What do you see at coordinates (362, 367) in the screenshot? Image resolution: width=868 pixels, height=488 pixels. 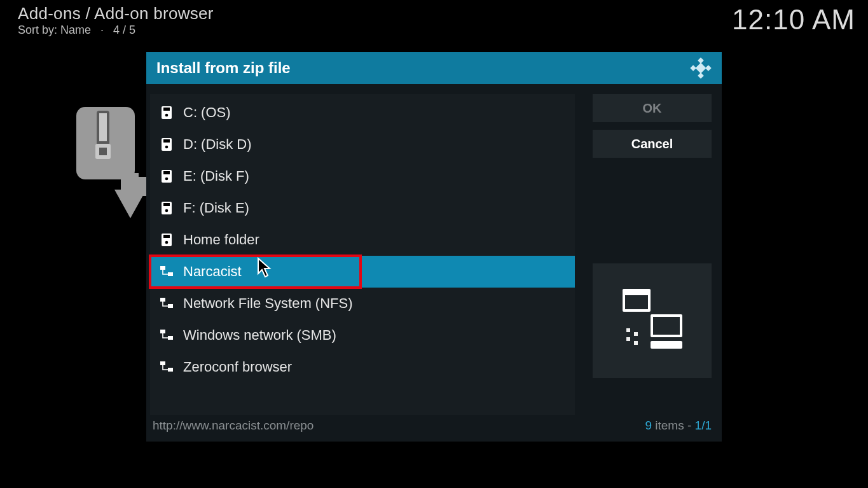 I see `file-row: Zeroconf browser` at bounding box center [362, 367].